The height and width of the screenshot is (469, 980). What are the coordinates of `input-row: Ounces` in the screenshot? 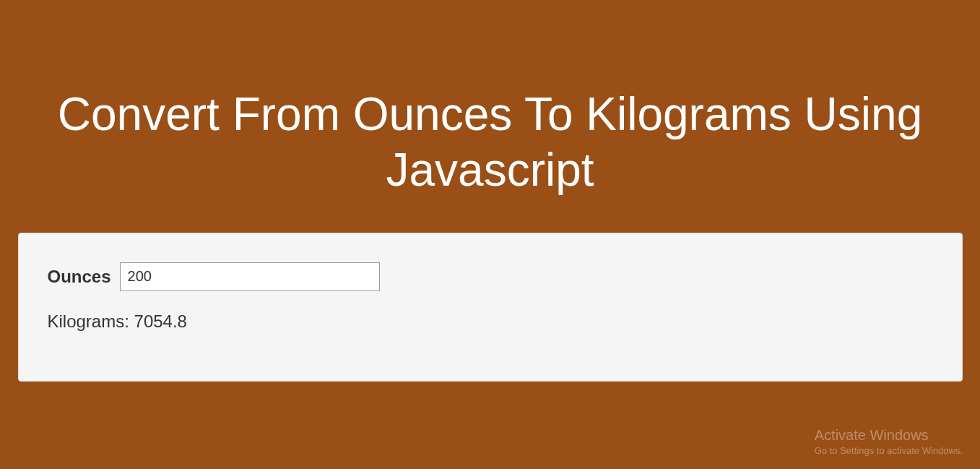 It's located at (490, 277).